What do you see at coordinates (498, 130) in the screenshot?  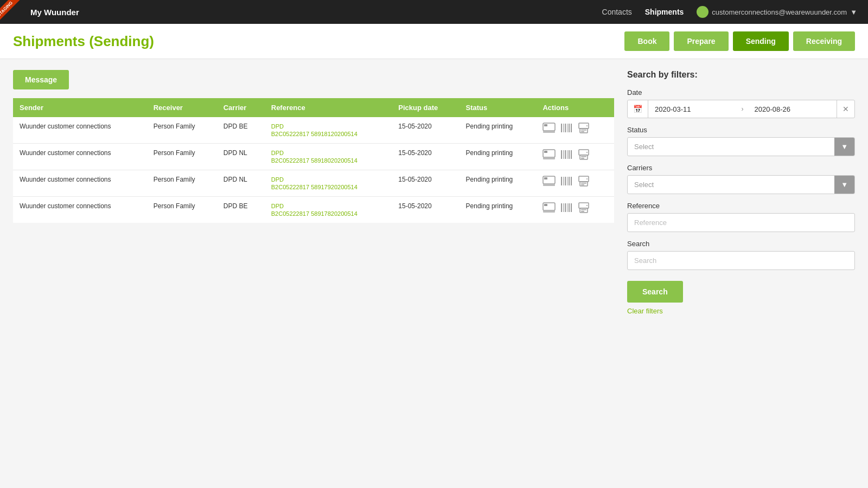 I see `cell-status-0: Pending printing` at bounding box center [498, 130].